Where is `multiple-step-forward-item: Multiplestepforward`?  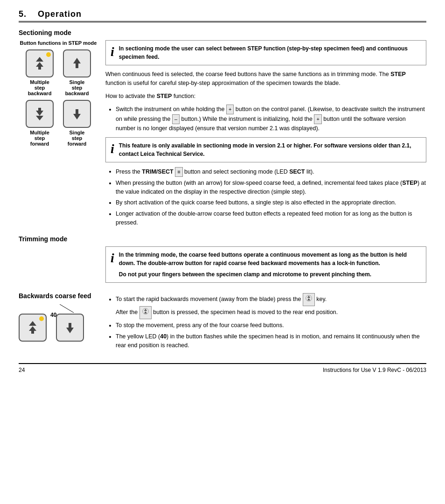
multiple-step-forward-item: Multiplestepforward is located at coordinates (40, 123).